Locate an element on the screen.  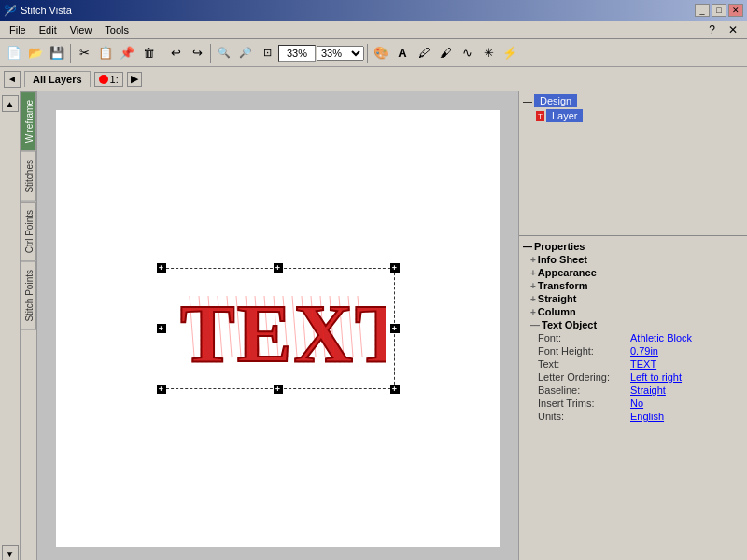
menu-view: View is located at coordinates (81, 30).